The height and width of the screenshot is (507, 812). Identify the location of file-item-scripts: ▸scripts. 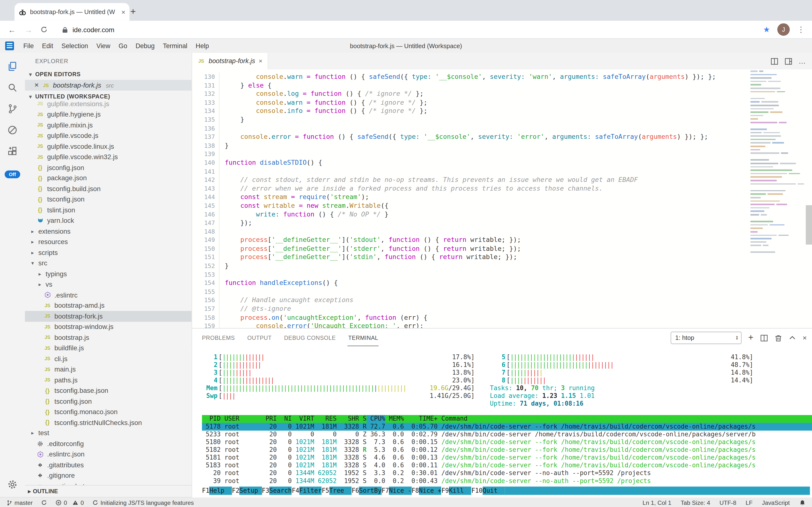
(108, 252).